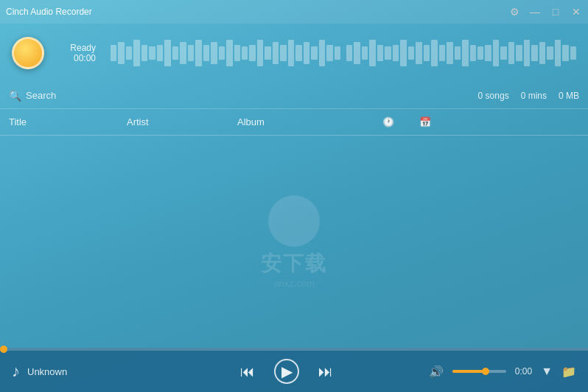  What do you see at coordinates (294, 349) in the screenshot?
I see `progress-track` at bounding box center [294, 349].